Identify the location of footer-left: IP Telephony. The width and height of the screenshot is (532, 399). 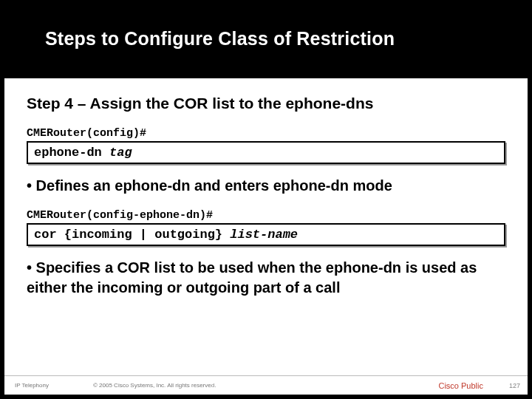
(32, 386).